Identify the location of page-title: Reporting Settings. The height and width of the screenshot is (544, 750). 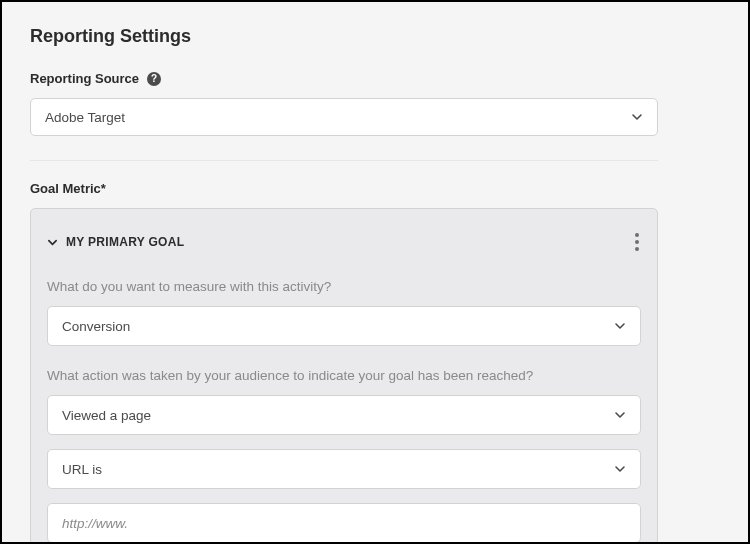
(375, 36).